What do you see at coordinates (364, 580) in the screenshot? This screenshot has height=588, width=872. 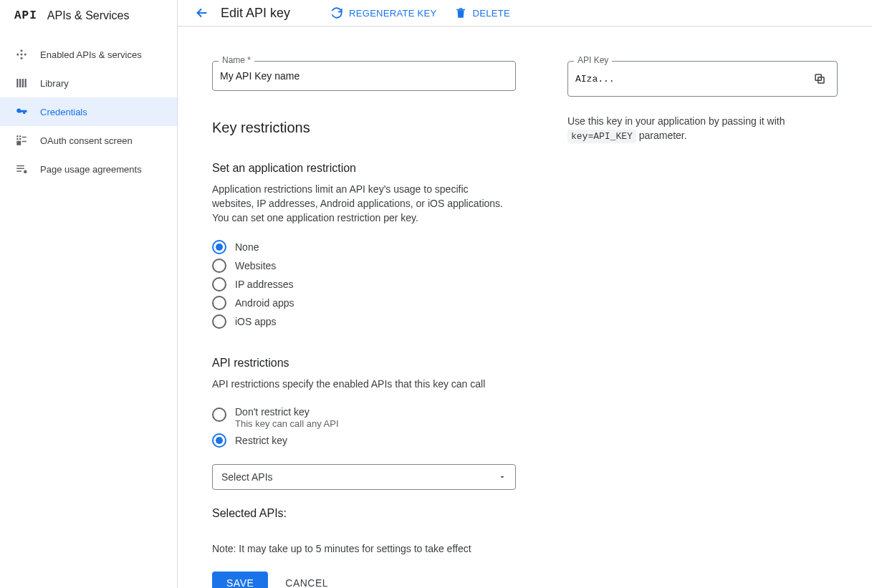 I see `footer-actions: SAVE CANCEL` at bounding box center [364, 580].